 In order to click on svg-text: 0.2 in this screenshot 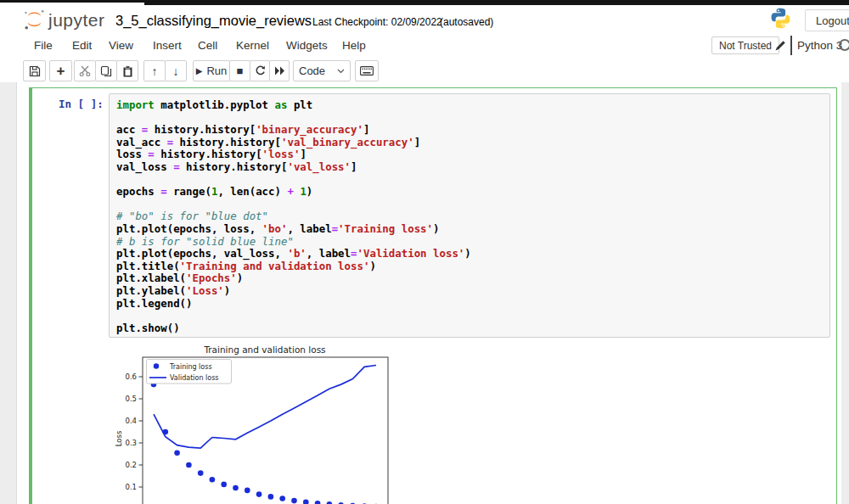, I will do `click(131, 465)`.